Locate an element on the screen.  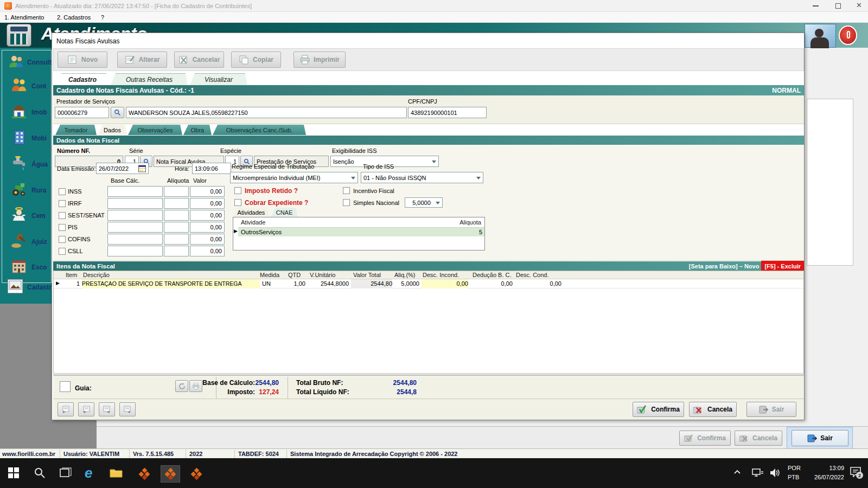
novo-button: Novo is located at coordinates (82, 60).